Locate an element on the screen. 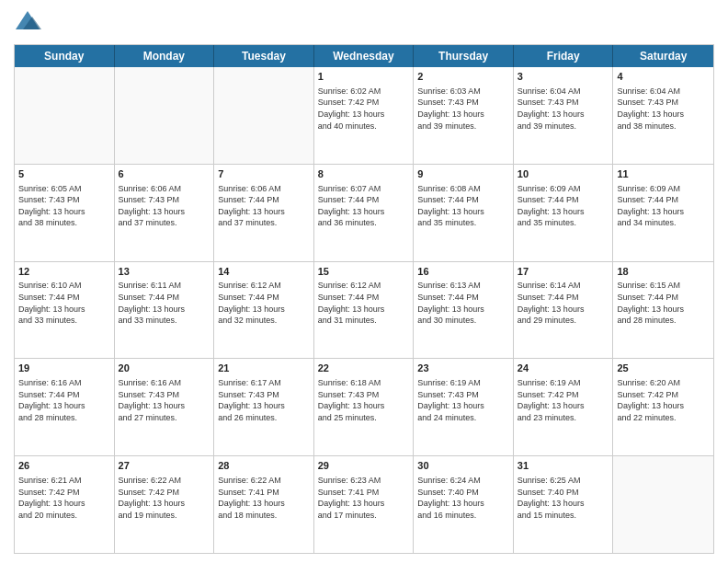 The width and height of the screenshot is (728, 563). day-header-monday: Monday is located at coordinates (165, 56).